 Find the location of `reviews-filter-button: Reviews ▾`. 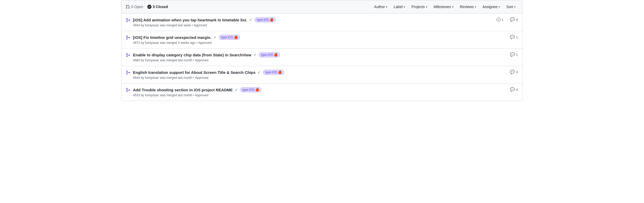

reviews-filter-button: Reviews ▾ is located at coordinates (468, 7).